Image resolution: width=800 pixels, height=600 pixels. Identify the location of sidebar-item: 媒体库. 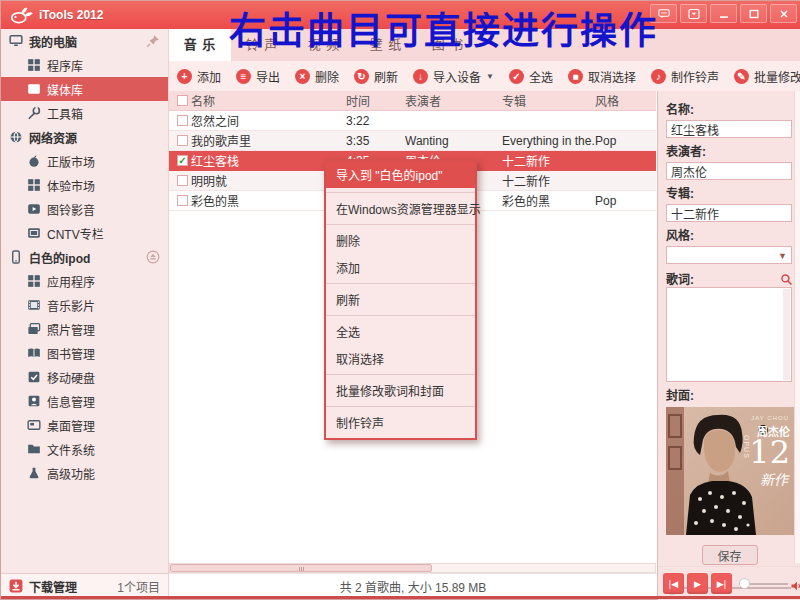
(84, 89).